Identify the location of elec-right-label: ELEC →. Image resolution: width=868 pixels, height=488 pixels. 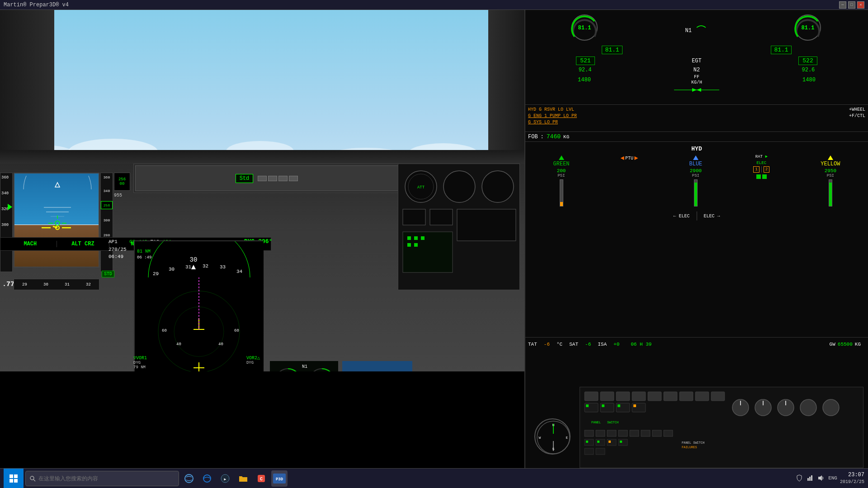
(712, 216).